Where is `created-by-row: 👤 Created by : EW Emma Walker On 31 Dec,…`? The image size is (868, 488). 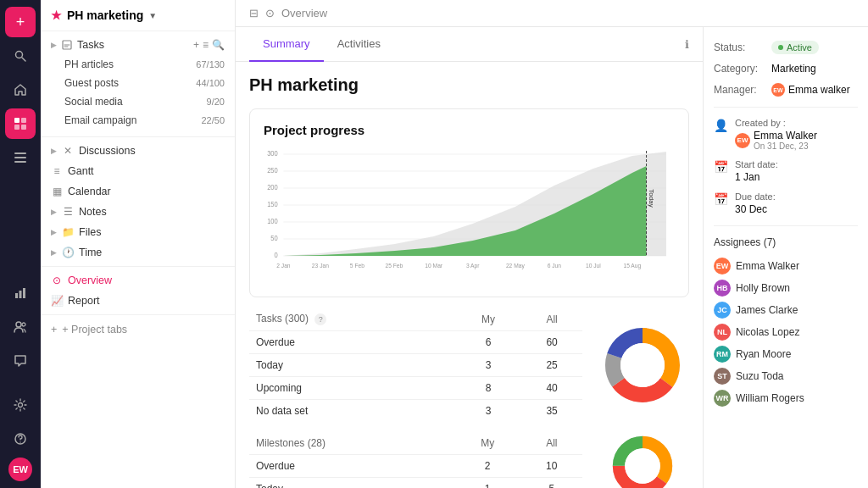
created-by-row: 👤 Created by : EW Emma Walker On 31 Dec,… is located at coordinates (786, 134).